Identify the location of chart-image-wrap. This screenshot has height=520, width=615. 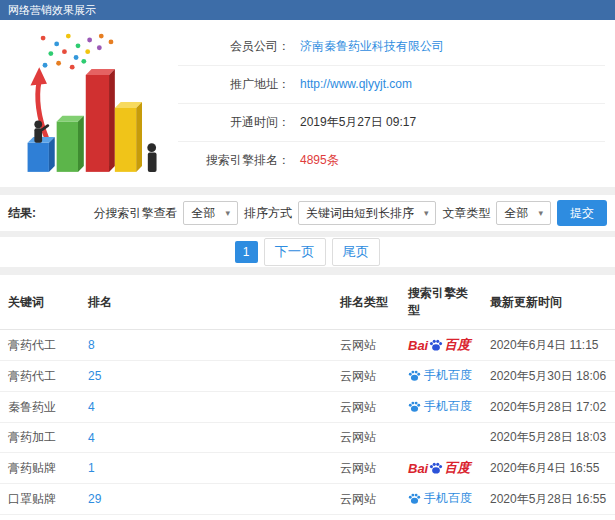
(94, 104).